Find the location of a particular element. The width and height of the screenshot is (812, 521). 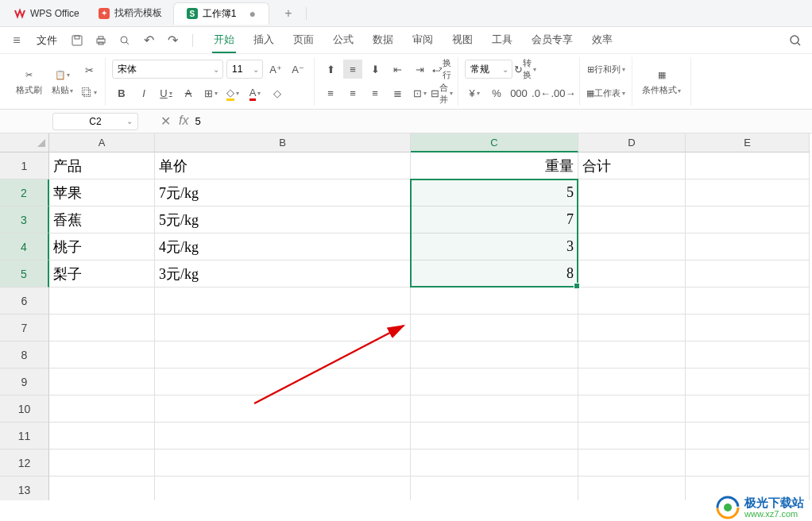

strike-button: A is located at coordinates (188, 94).